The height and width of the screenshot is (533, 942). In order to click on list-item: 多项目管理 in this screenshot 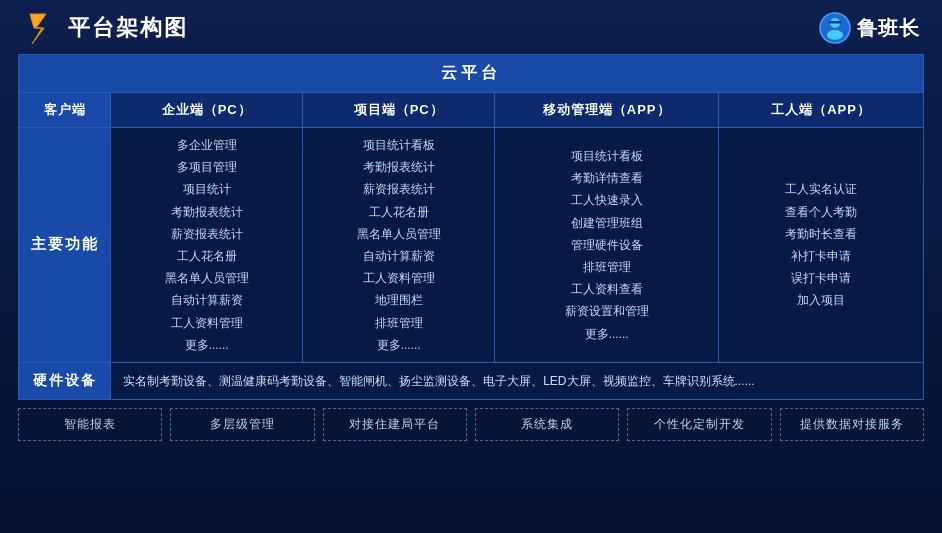, I will do `click(206, 167)`.